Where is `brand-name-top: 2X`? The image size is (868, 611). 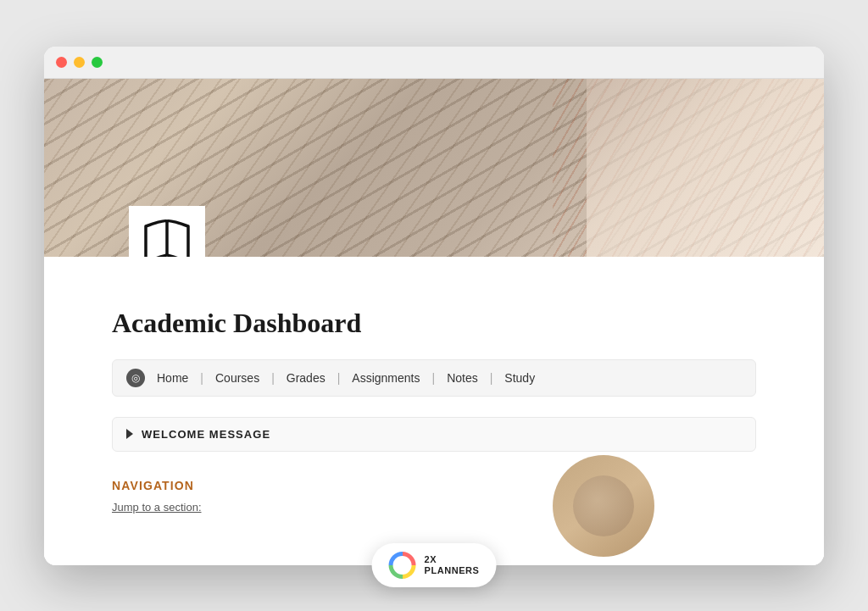
brand-name-top: 2X is located at coordinates (453, 559).